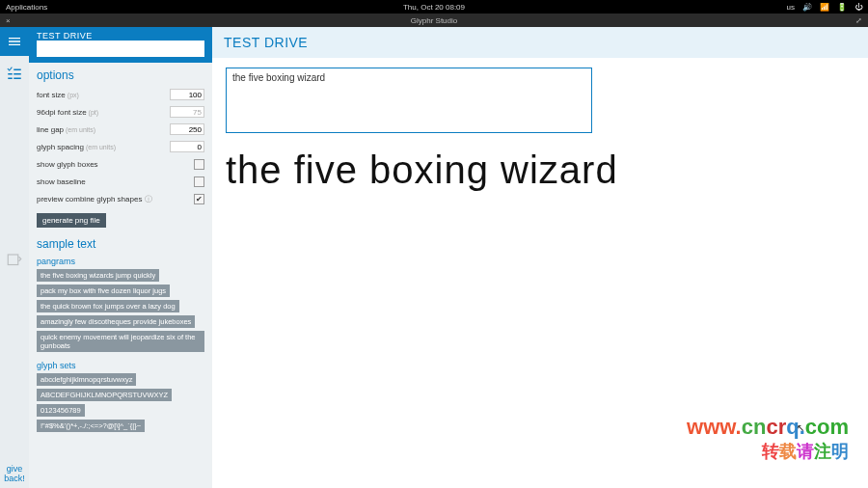 This screenshot has width=868, height=488. Describe the element at coordinates (14, 41) in the screenshot. I see `hamburger-icon` at that location.